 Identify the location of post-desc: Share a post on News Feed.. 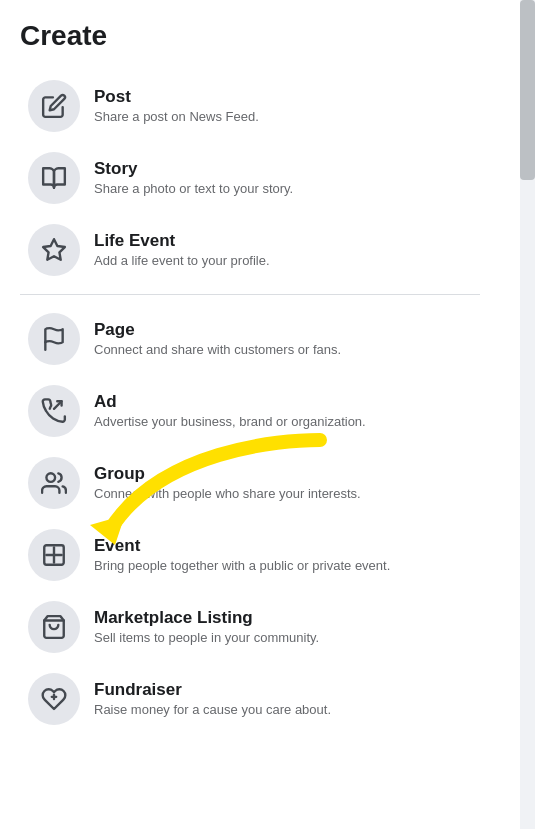
(176, 117).